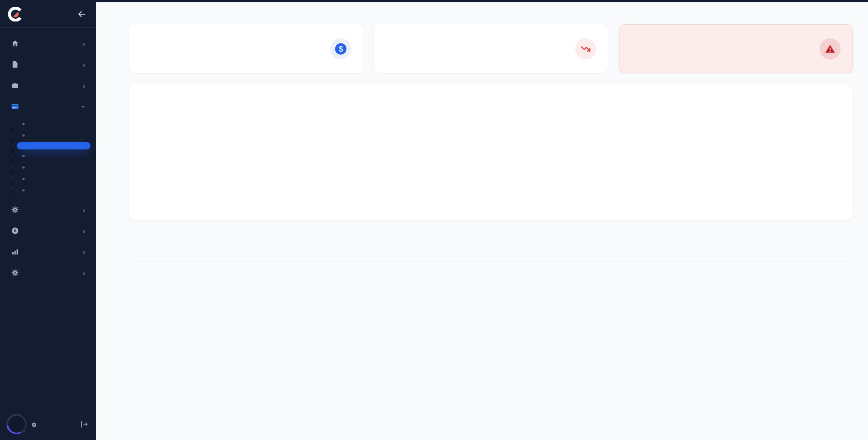  What do you see at coordinates (491, 236) in the screenshot?
I see `table-header-row` at bounding box center [491, 236].